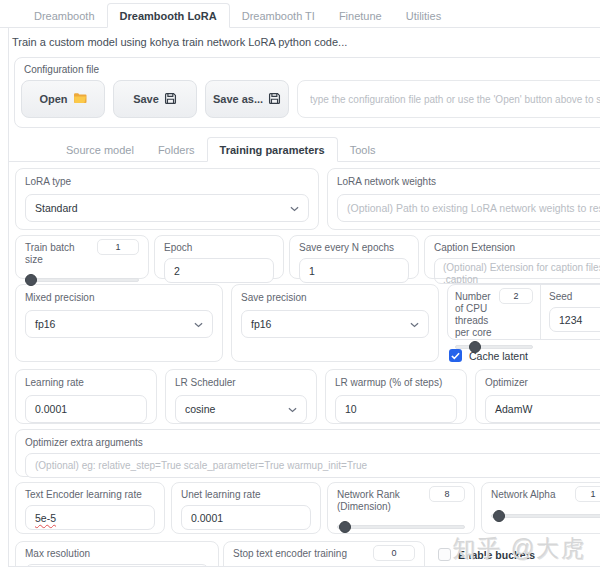 The height and width of the screenshot is (570, 600). Describe the element at coordinates (82, 257) in the screenshot. I see `field-train-batch-size: Train batch size 1` at that location.